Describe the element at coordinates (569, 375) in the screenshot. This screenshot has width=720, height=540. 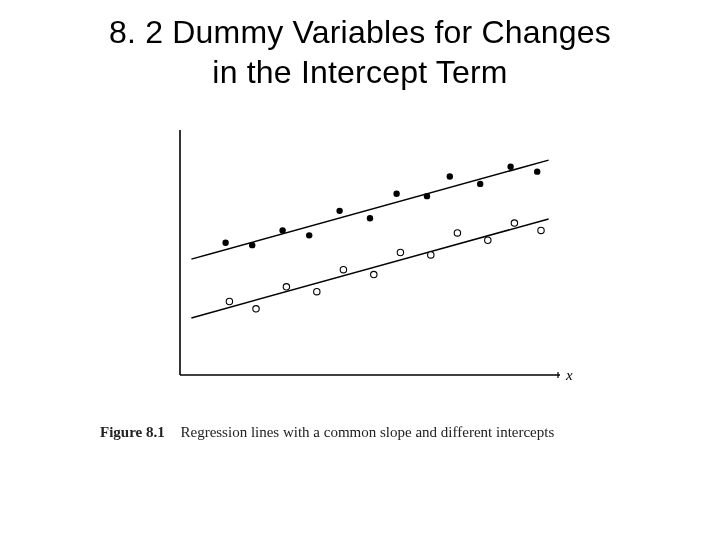
I see `x-axis-label: x` at that location.